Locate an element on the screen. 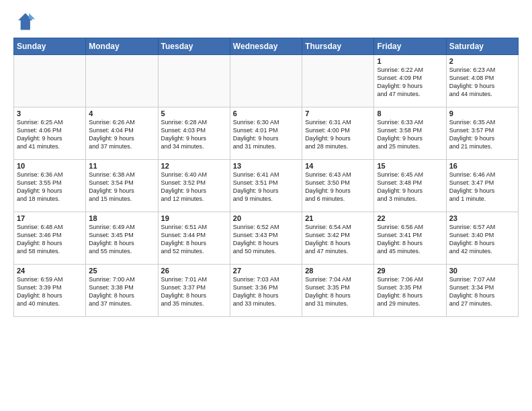 The height and width of the screenshot is (411, 532). day-info: Sunrise: 6:30 AM Sunset: 4:01 PM Dayligh… is located at coordinates (266, 134).